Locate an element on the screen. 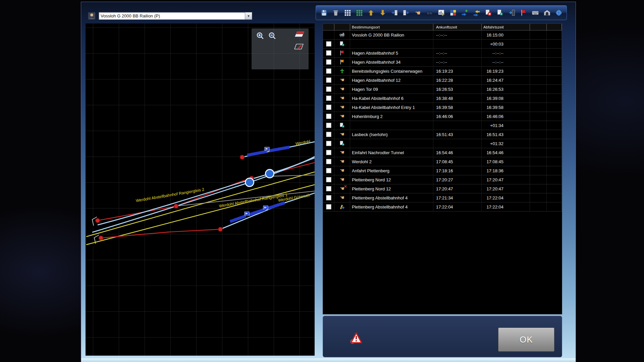 Image resolution: width=644 pixels, height=362 pixels. table-row: ☚Plettenberg Nord 1217:20:2717:20:47 is located at coordinates (442, 180).